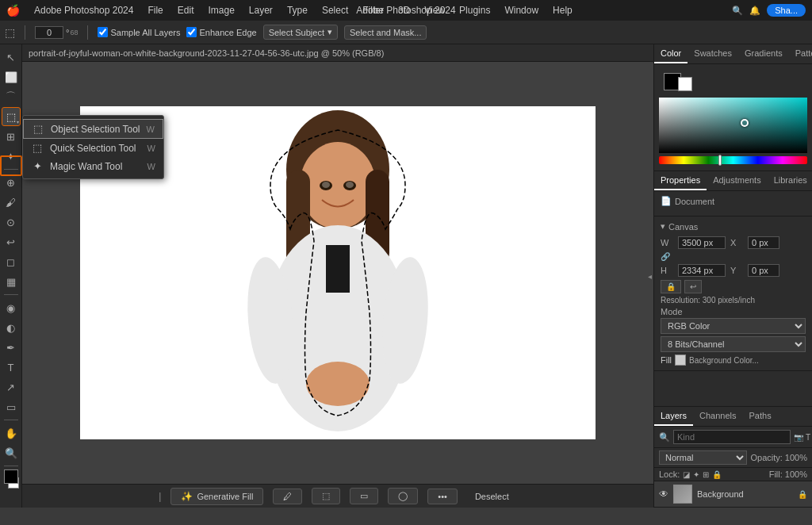 The width and height of the screenshot is (812, 525). What do you see at coordinates (385, 33) in the screenshot?
I see `select-and-mask-button: Select and Mask...` at bounding box center [385, 33].